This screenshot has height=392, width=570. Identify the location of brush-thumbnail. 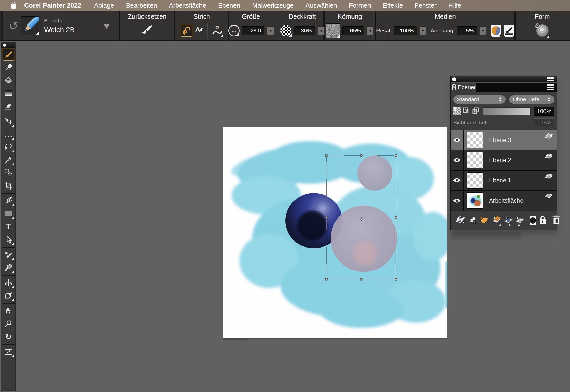
(30, 26).